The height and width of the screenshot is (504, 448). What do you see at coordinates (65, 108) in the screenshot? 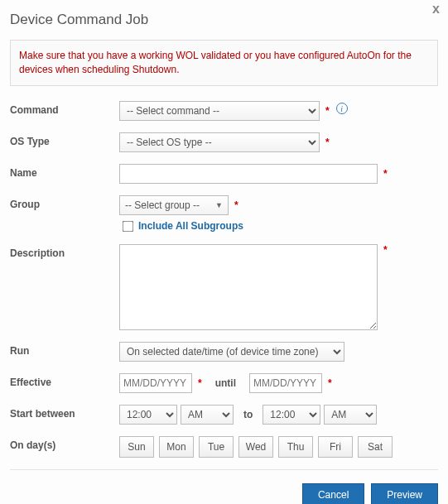
I see `command-label: Command` at bounding box center [65, 108].